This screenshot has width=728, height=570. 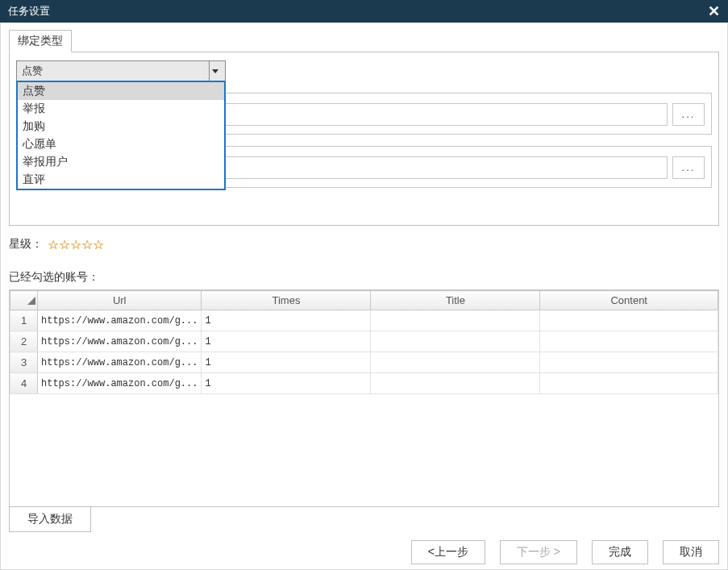 What do you see at coordinates (364, 363) in the screenshot?
I see `table-row: 3 https://www.amazon.com/g... 1` at bounding box center [364, 363].